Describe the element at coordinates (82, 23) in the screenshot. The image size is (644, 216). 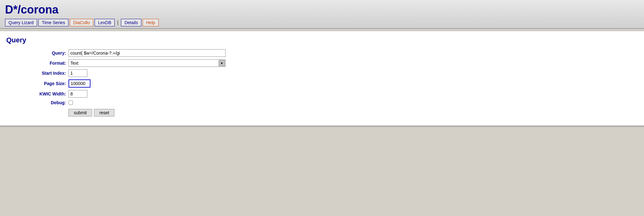
I see `nav-diacollo: DiaCollo` at that location.